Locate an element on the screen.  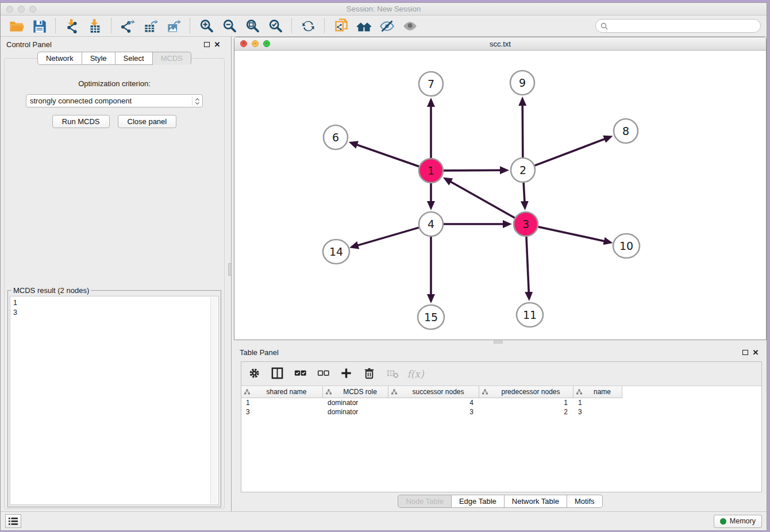
open-file-button is located at coordinates (16, 26).